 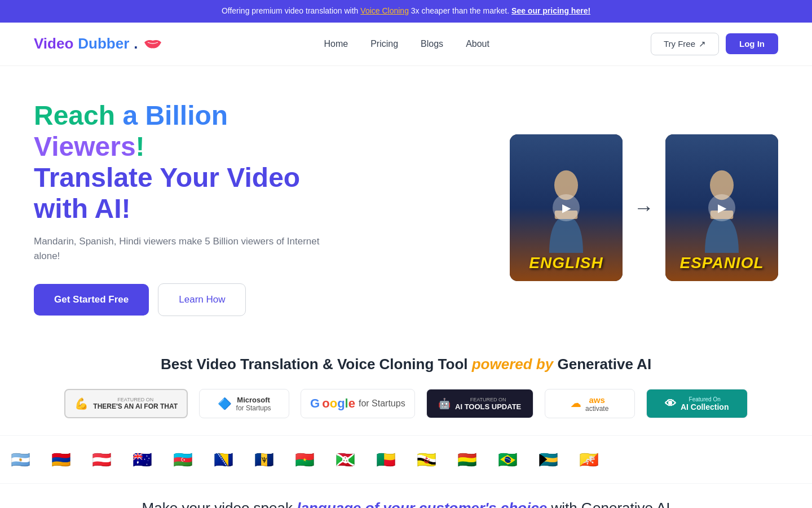 What do you see at coordinates (186, 163) in the screenshot?
I see `hero-title: Reach a Billion Viewers! Translate Your …` at bounding box center [186, 163].